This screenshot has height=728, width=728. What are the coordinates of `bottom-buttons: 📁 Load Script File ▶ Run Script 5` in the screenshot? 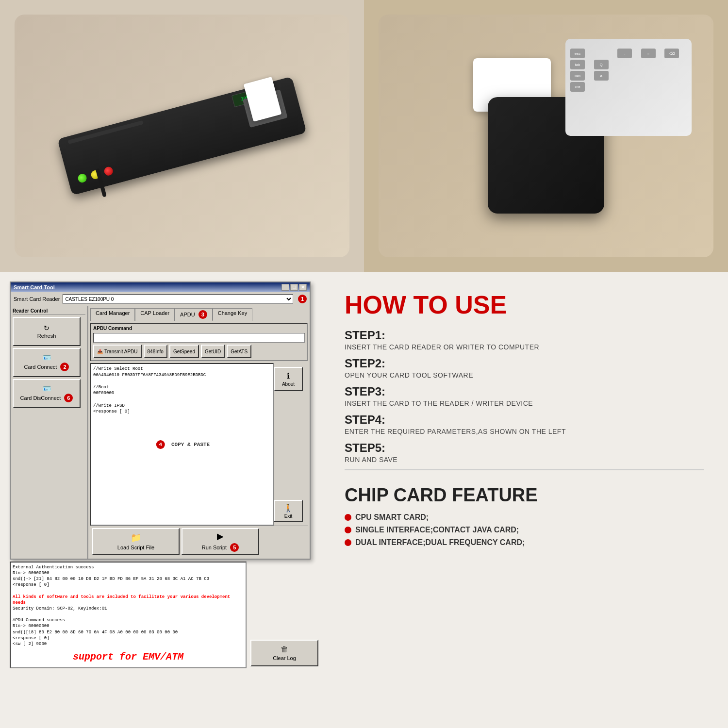 It's located at (199, 541).